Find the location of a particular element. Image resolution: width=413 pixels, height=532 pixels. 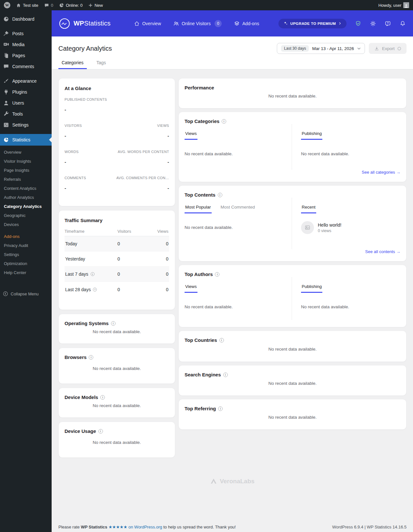

sidebar-item-label: Pages is located at coordinates (19, 56).